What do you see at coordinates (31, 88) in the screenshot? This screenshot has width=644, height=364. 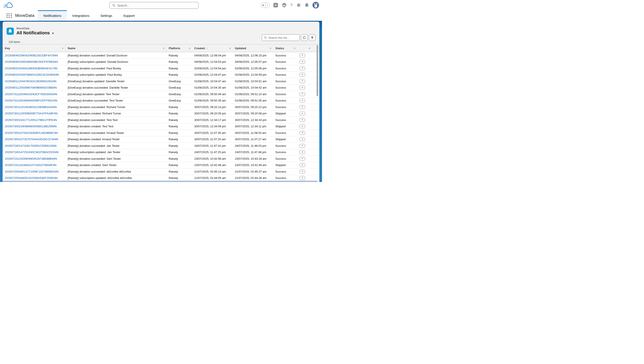 I see `notification-key-link: 202508011204356670809B959203BB4N` at bounding box center [31, 88].